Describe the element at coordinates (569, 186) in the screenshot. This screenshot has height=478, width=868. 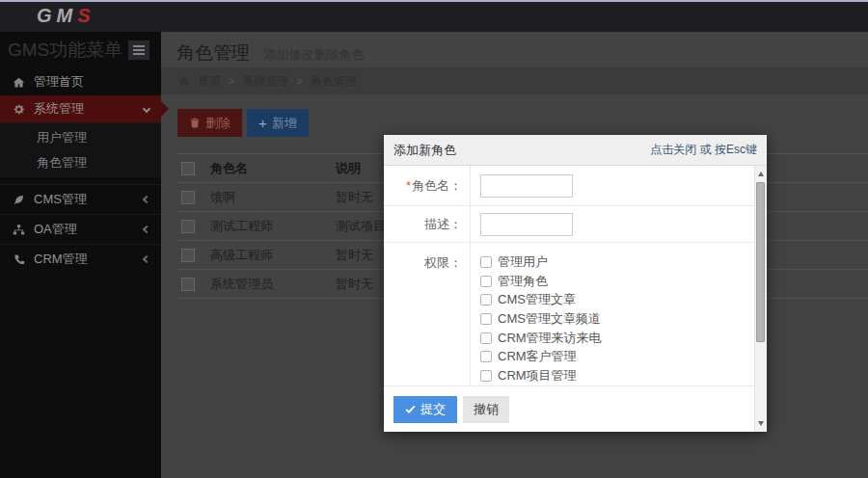
I see `form-row-role-name: * 角色名：` at that location.